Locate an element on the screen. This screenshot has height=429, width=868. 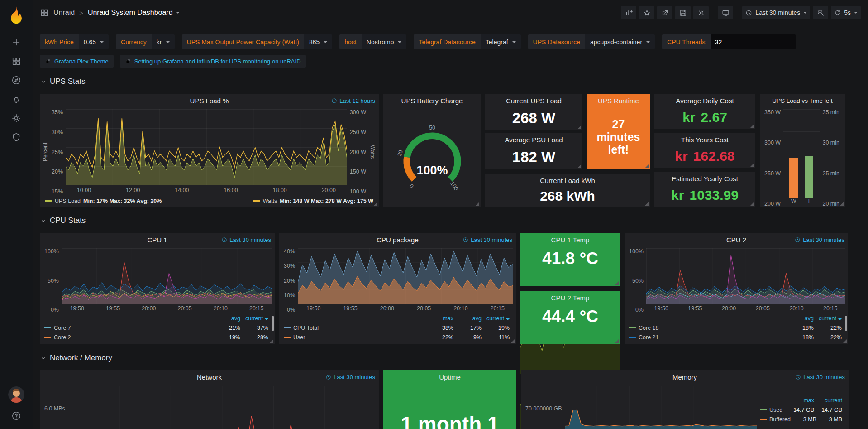
plus-icon is located at coordinates (16, 42).